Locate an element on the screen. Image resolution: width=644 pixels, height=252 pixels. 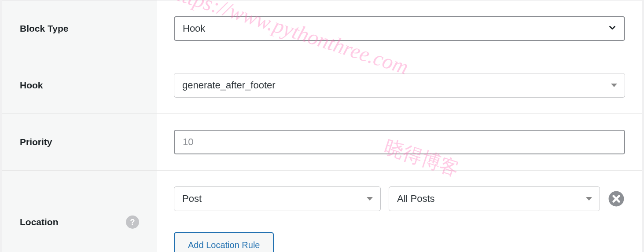
priority-label-cell: Priority is located at coordinates (80, 142).